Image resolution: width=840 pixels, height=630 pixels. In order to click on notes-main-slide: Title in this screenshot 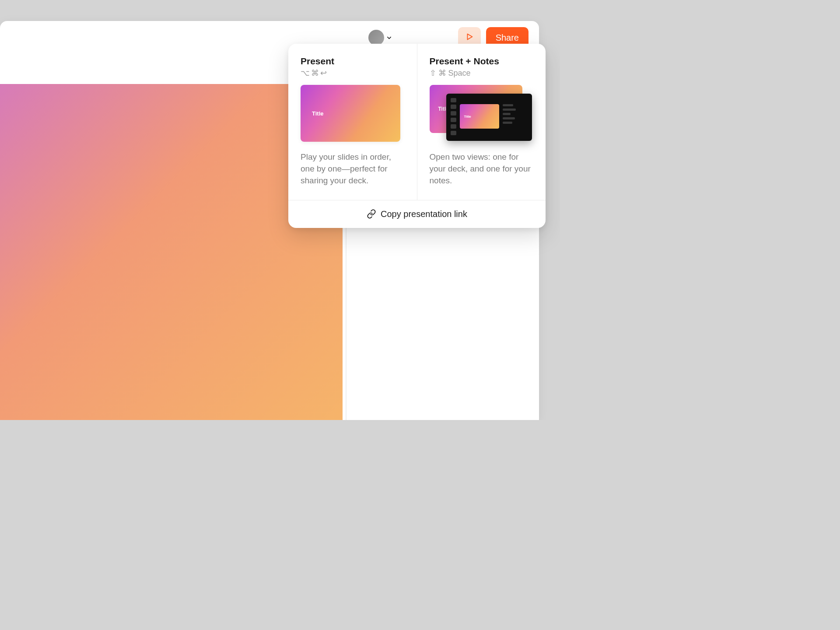, I will do `click(480, 116)`.